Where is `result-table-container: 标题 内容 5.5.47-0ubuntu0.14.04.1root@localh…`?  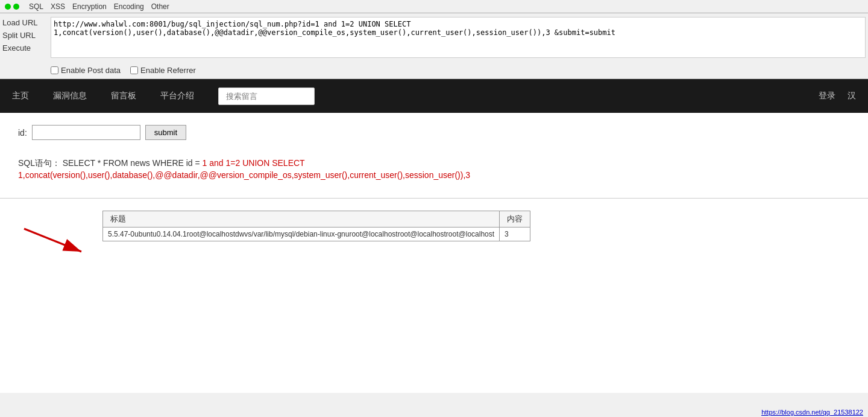 result-table-container: 标题 内容 5.5.47-0ubuntu0.14.04.1root@localh… is located at coordinates (316, 226).